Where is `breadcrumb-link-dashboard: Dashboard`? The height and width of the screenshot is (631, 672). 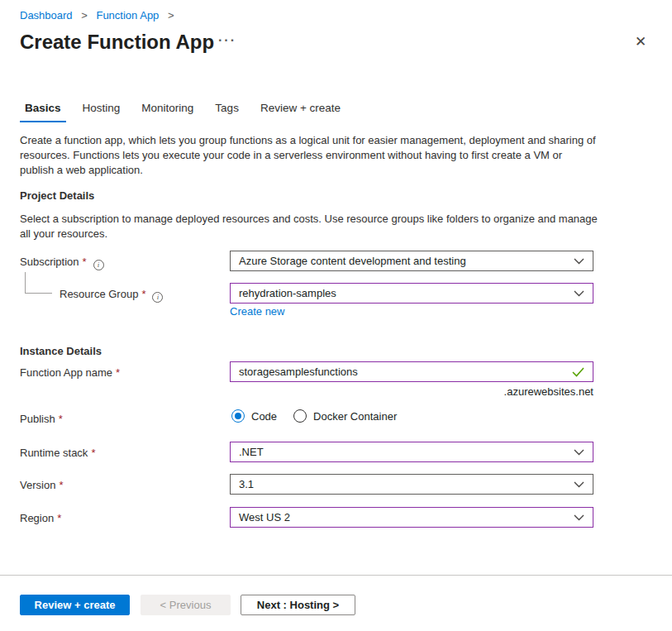 breadcrumb-link-dashboard: Dashboard is located at coordinates (46, 15).